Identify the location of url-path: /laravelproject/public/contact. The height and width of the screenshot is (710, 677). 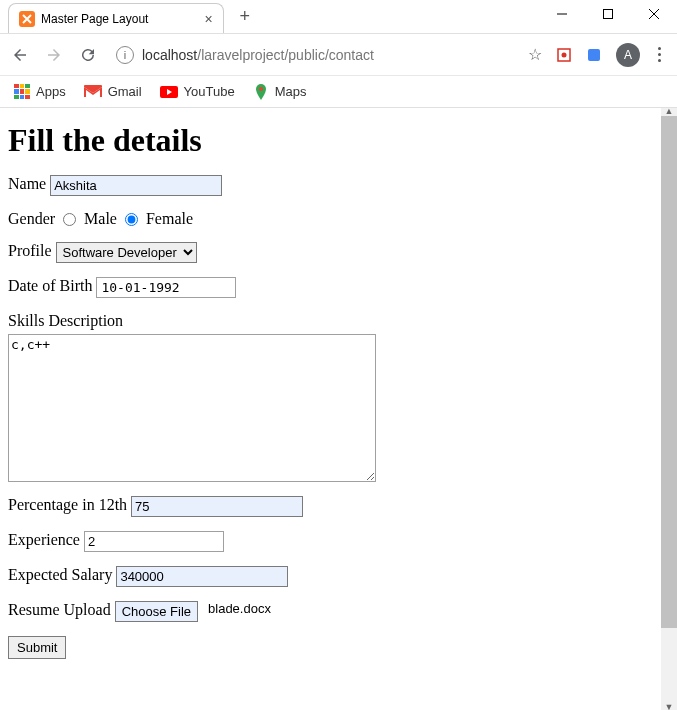
(286, 55).